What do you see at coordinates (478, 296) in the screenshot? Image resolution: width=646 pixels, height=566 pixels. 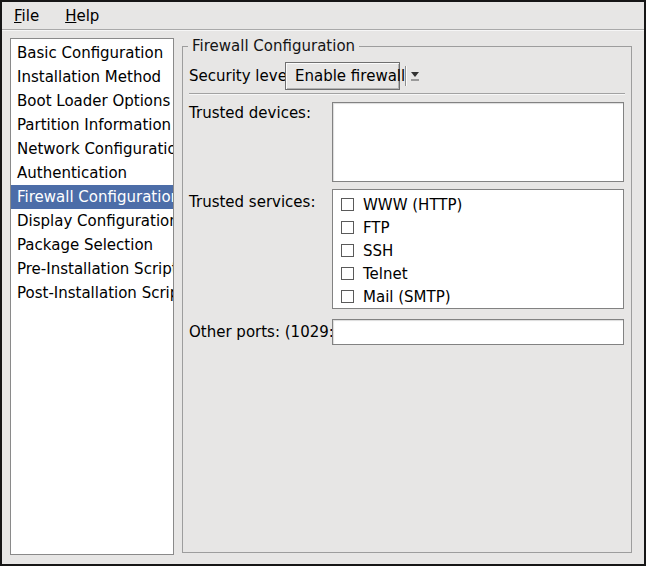 I see `service-row-mail-smtp: Mail (SMTP)` at bounding box center [478, 296].